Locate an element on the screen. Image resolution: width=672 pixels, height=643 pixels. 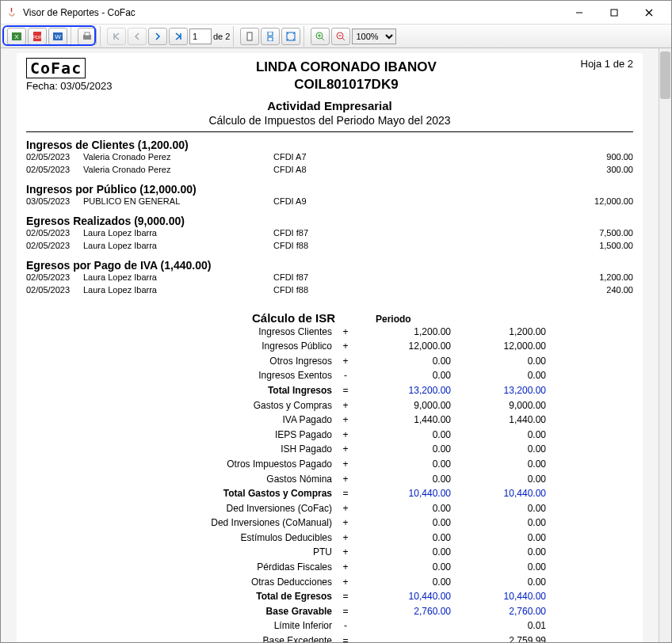
detail-row: 03/05/2023PUBLICO EN GENERALCFDI A912,00… is located at coordinates (330, 202).